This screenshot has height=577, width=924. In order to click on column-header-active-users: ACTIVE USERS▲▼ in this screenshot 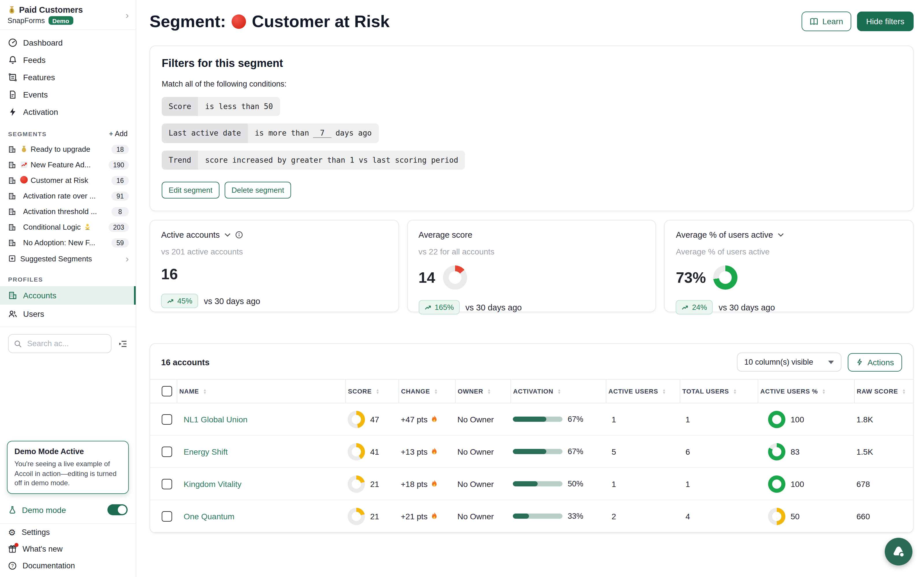, I will do `click(643, 391)`.